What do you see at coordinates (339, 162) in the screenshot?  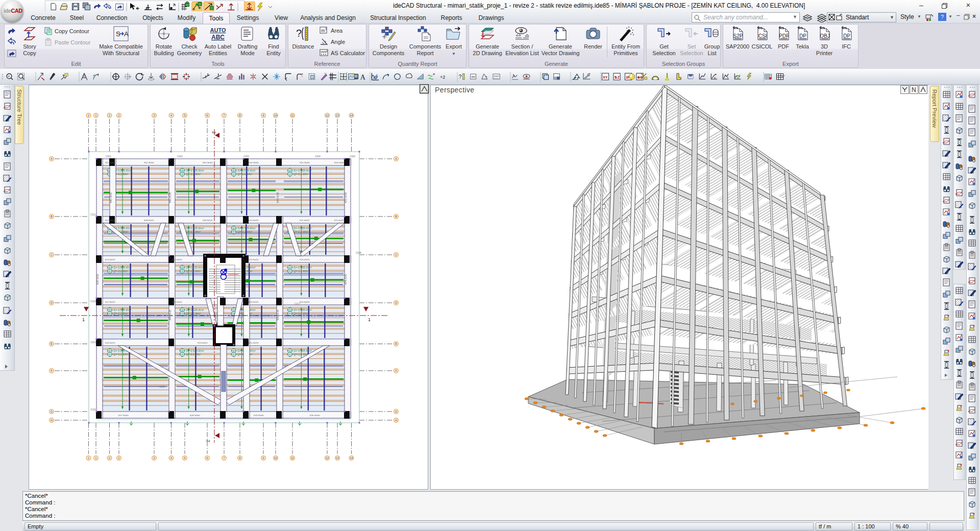 I see `svg-text: K06 30/60` at bounding box center [339, 162].